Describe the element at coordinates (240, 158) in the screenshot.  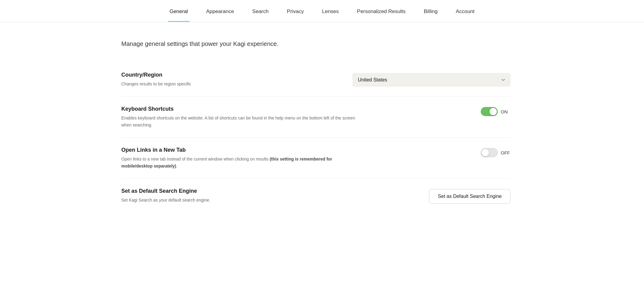
I see `setting-left-open-links: Open Links in a New Tab Open links to a …` at that location.